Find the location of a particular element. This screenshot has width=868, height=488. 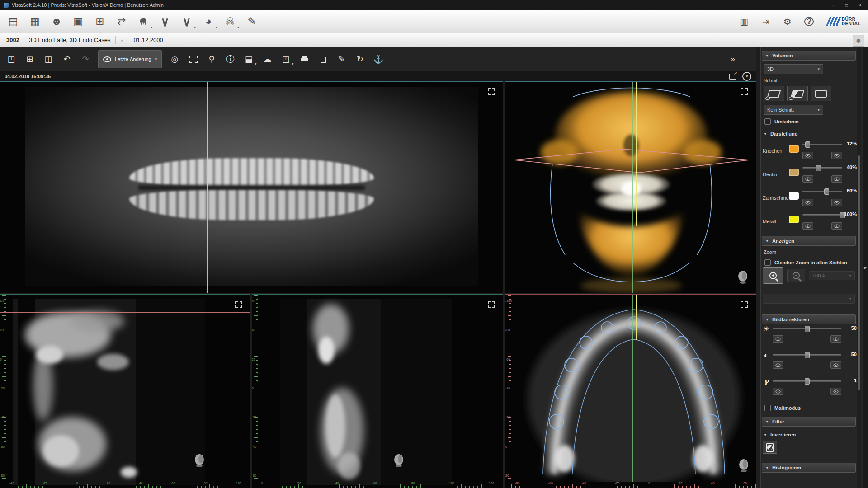

axial-plane-line is located at coordinates (125, 312).